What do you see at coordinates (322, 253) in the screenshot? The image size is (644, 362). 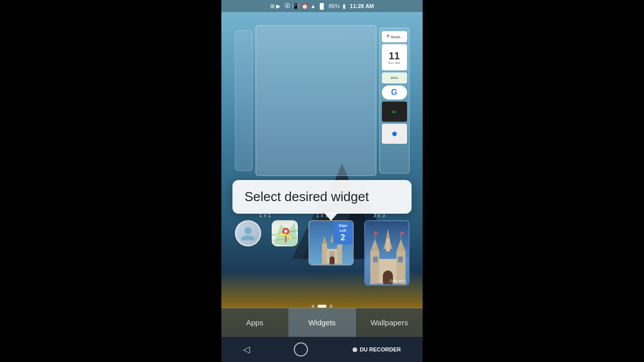 I see `widget-icons-row: DaysLeft 2` at bounding box center [322, 253].